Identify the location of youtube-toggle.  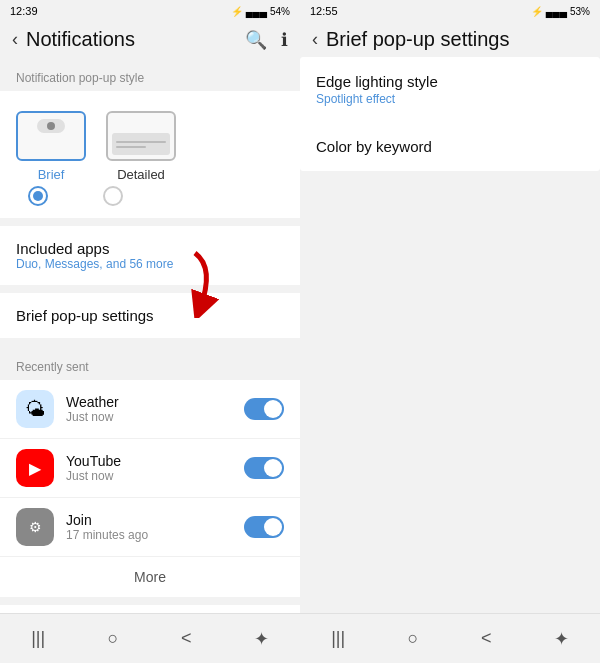
(264, 468).